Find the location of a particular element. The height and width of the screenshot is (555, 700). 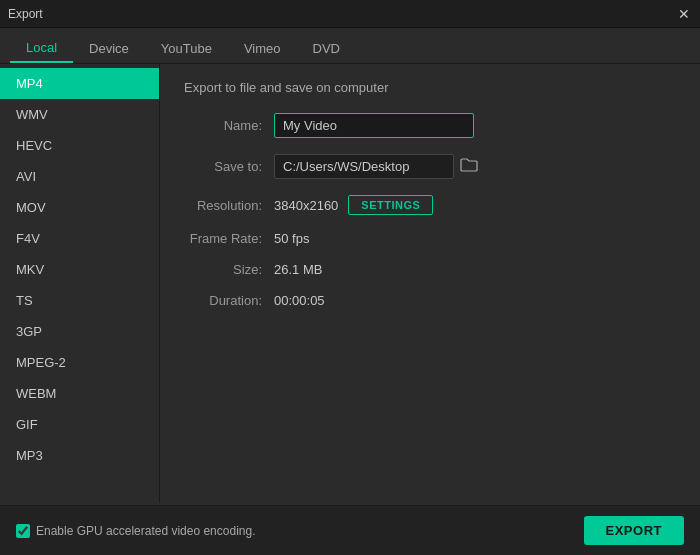

sidebar-item-ts: TS is located at coordinates (80, 300).